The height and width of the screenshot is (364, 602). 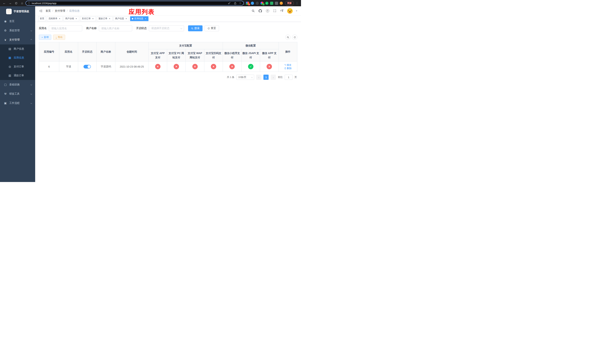 What do you see at coordinates (42, 19) in the screenshot?
I see `tab-home: 首页` at bounding box center [42, 19].